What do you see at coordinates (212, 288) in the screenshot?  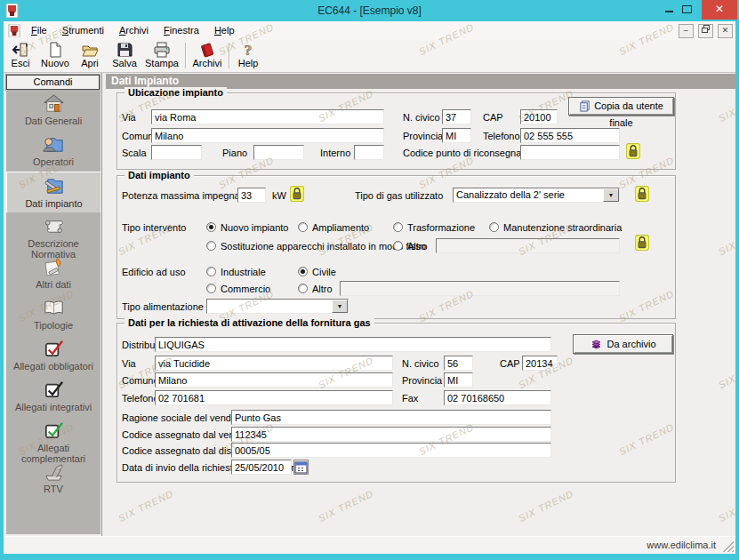 I see `radio-commercio` at bounding box center [212, 288].